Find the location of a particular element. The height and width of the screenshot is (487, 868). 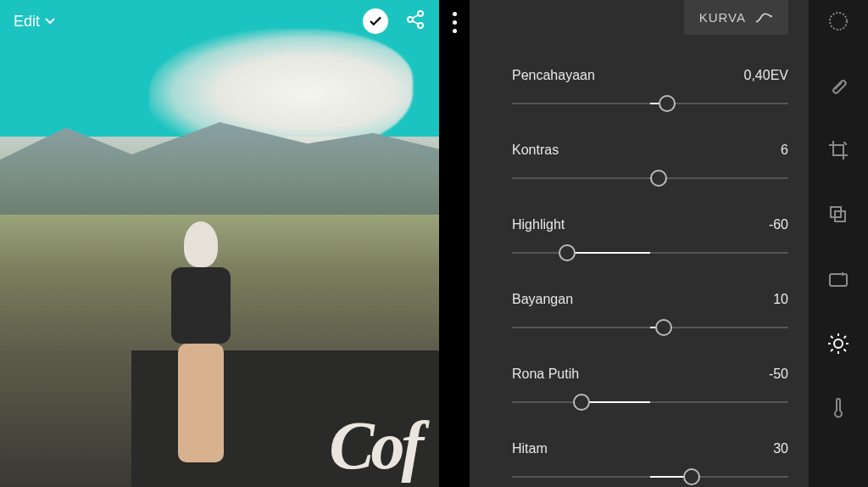

slider-rona-putih: Rona Putih-50 is located at coordinates (650, 389).